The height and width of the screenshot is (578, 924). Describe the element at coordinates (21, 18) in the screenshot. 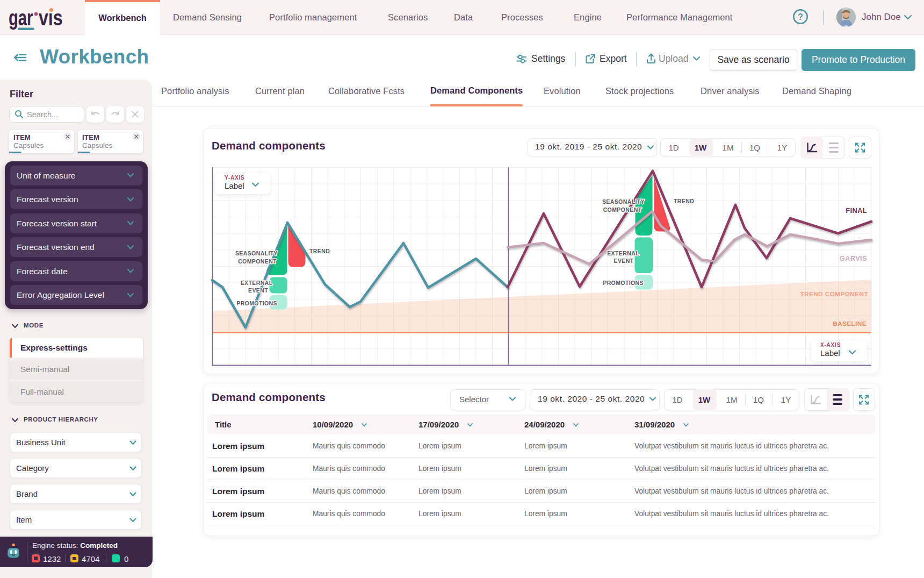

I see `svg-text: gar` at that location.